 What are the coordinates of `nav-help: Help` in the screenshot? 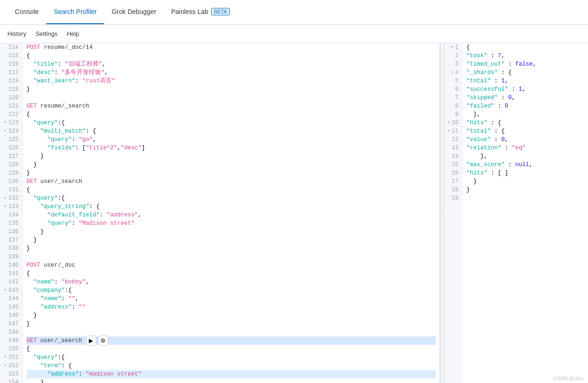 It's located at (73, 34).